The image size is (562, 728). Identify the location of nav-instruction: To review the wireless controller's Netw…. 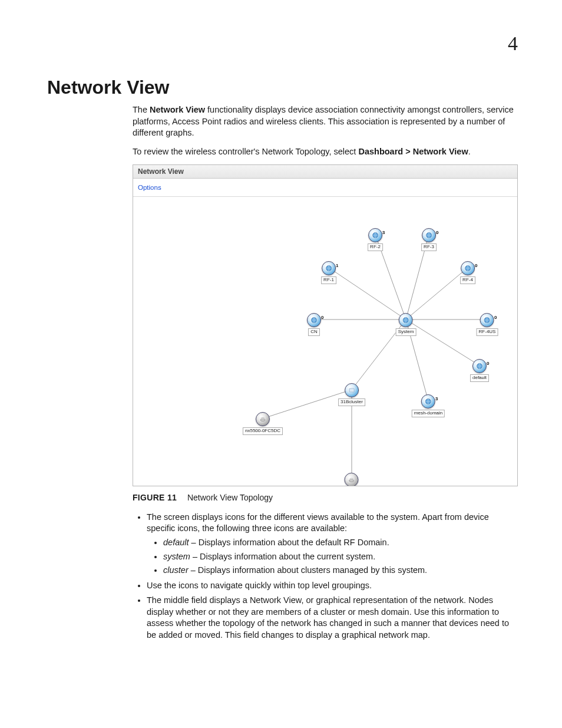
(325, 152).